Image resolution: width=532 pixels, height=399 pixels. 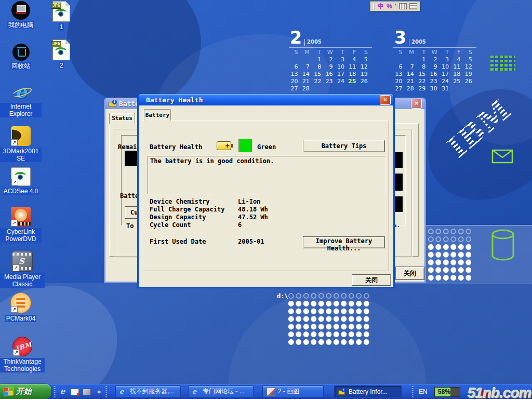 I want to click on ime-chinese-mode: 中, so click(x=381, y=6).